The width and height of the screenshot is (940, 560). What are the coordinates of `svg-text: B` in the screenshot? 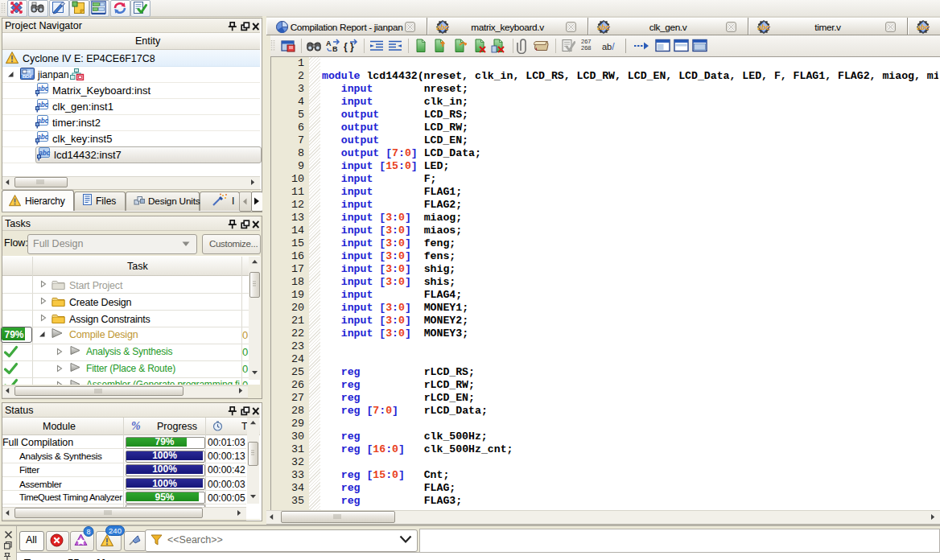 It's located at (335, 49).